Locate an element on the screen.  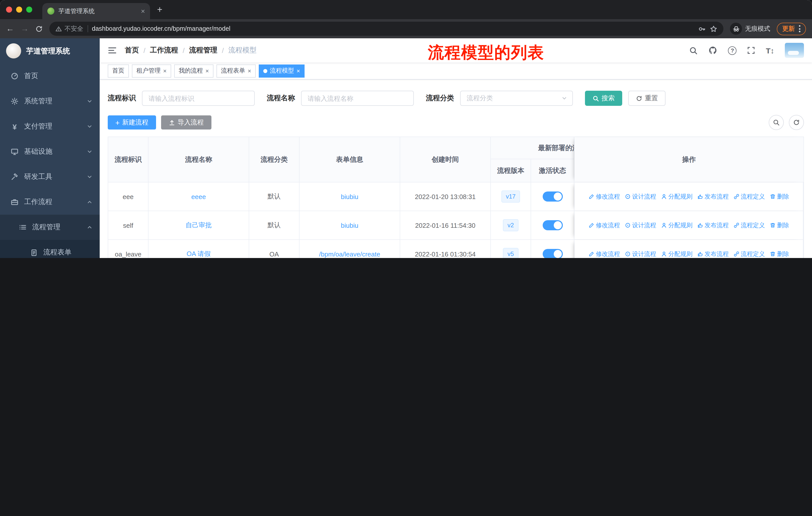
security-indicator: 不安全 is located at coordinates (69, 29).